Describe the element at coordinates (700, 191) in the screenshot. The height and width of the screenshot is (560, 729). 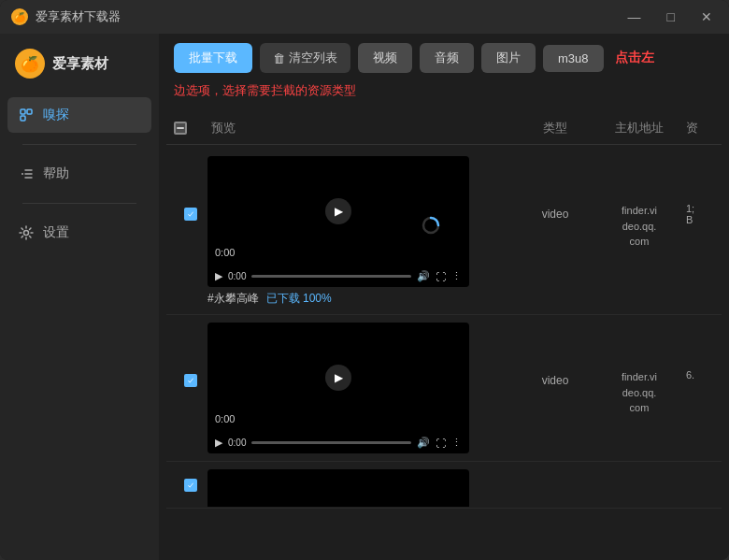
I see `row1-resource: 1;B` at that location.